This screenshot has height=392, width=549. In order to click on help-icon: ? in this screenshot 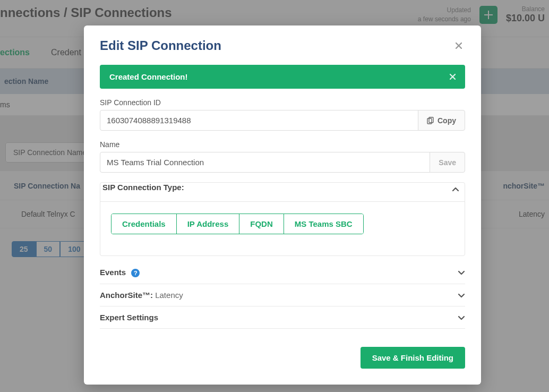, I will do `click(135, 273)`.